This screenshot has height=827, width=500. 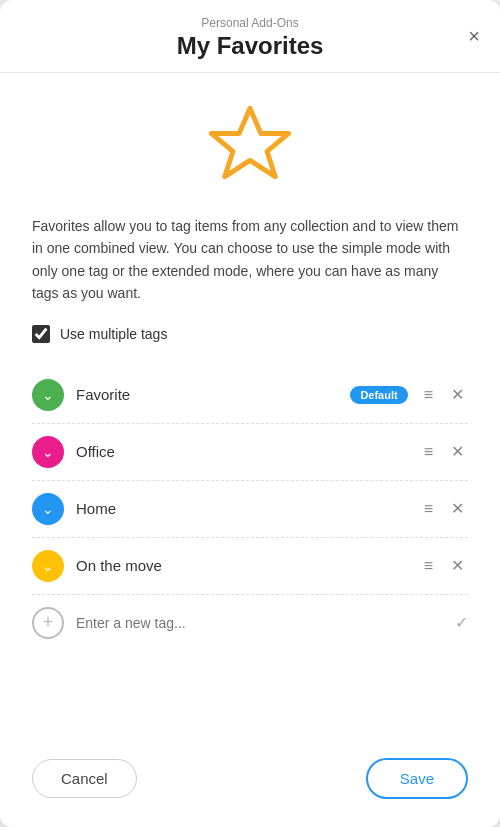 I want to click on star-icon, so click(x=250, y=146).